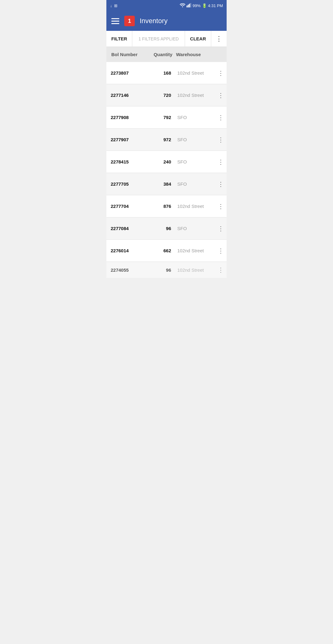  What do you see at coordinates (116, 6) in the screenshot?
I see `notification-icon: ⊞` at bounding box center [116, 6].